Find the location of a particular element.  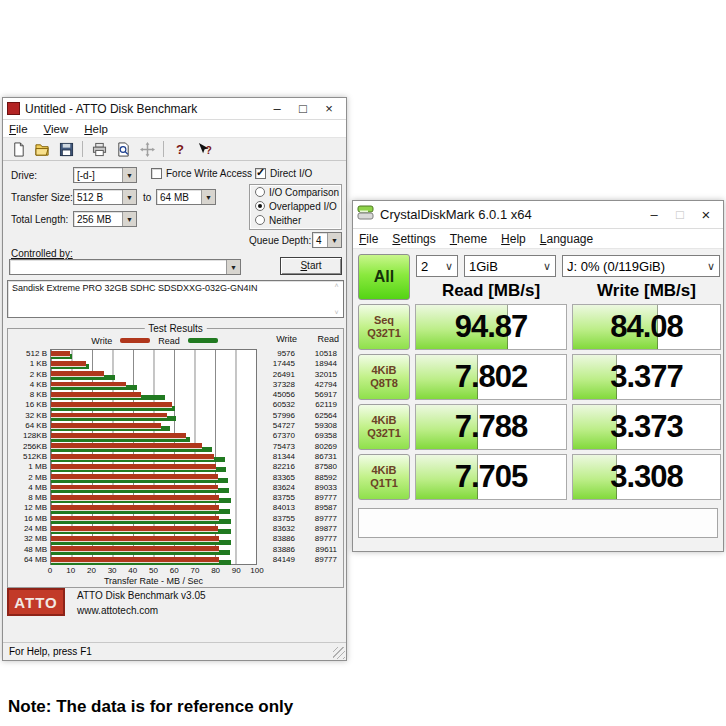

read-value: 89877 is located at coordinates (320, 529).